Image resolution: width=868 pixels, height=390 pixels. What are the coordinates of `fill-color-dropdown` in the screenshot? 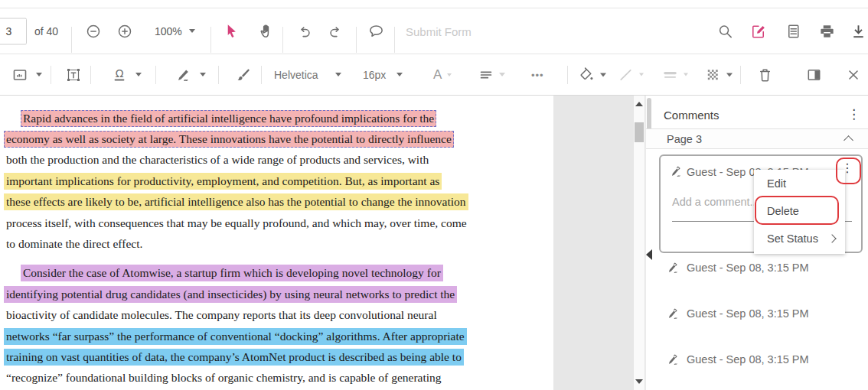 It's located at (592, 75).